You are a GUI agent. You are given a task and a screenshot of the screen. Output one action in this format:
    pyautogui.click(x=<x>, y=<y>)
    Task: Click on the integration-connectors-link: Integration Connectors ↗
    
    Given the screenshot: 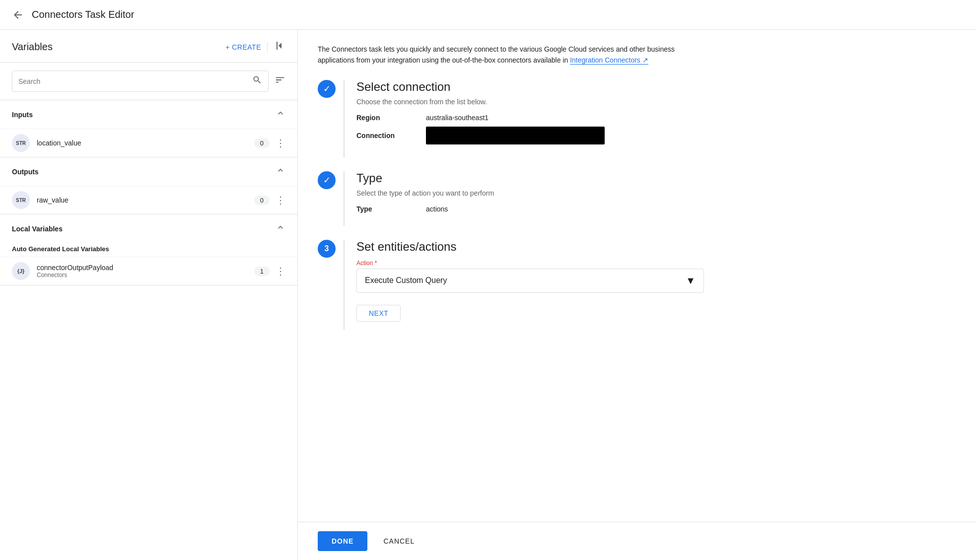 What is the action you would take?
    pyautogui.click(x=609, y=61)
    